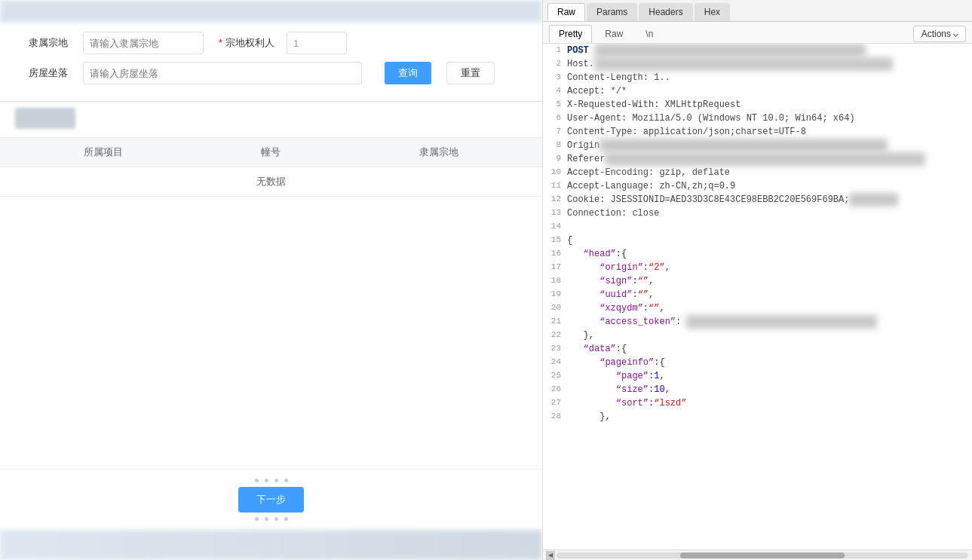  I want to click on code-line-14: 14, so click(757, 227).